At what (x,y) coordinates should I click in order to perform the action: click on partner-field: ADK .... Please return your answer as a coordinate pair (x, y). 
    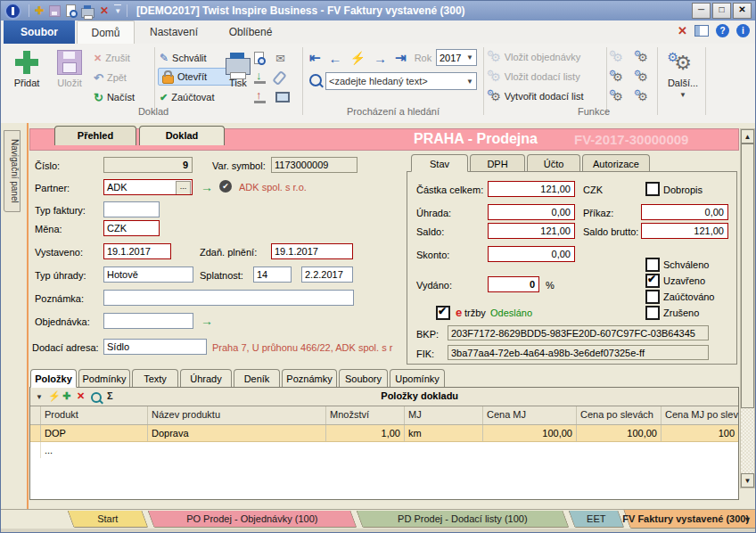
    Looking at the image, I should click on (148, 187).